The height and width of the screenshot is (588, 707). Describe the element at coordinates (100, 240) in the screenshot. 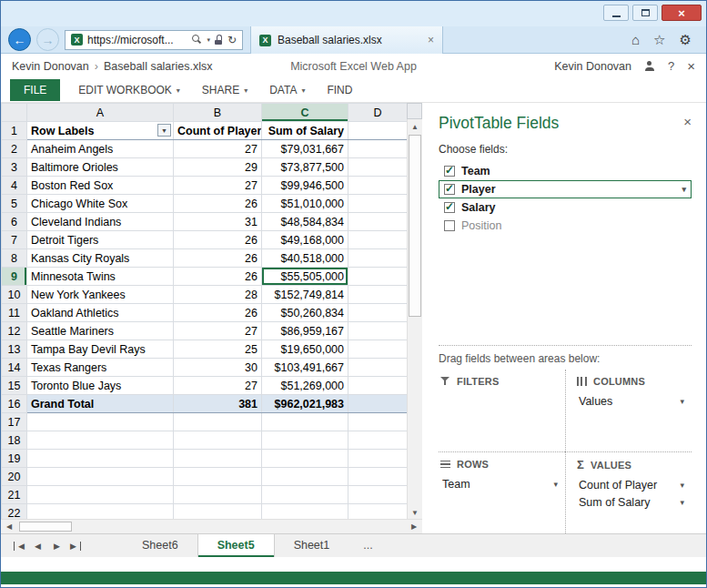

I see `cell-A7: Detroit Tigers` at that location.